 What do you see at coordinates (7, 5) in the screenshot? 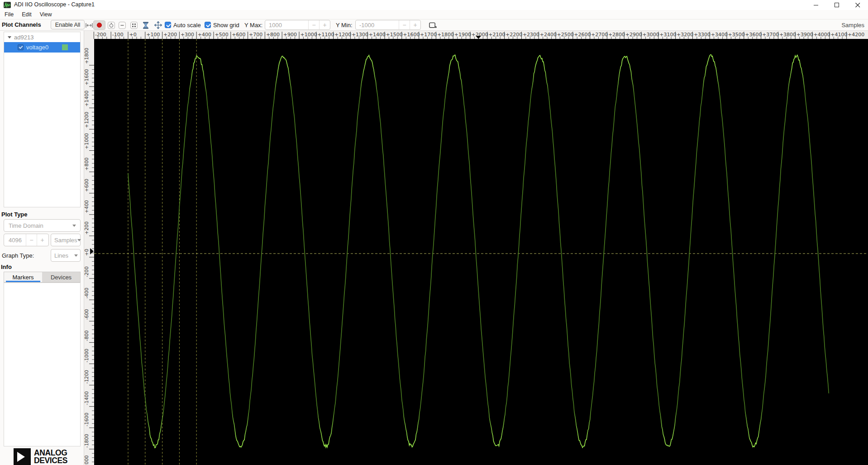
I see `app-icon` at bounding box center [7, 5].